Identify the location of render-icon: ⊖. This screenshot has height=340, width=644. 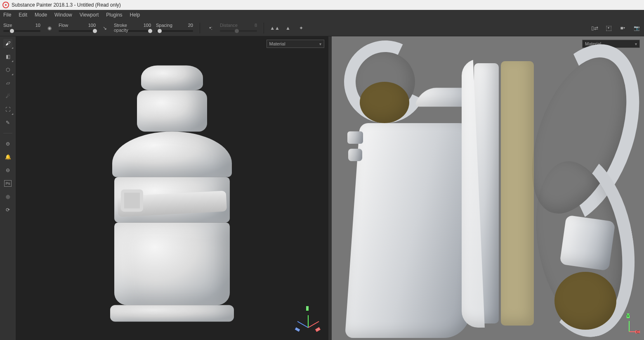
(8, 170).